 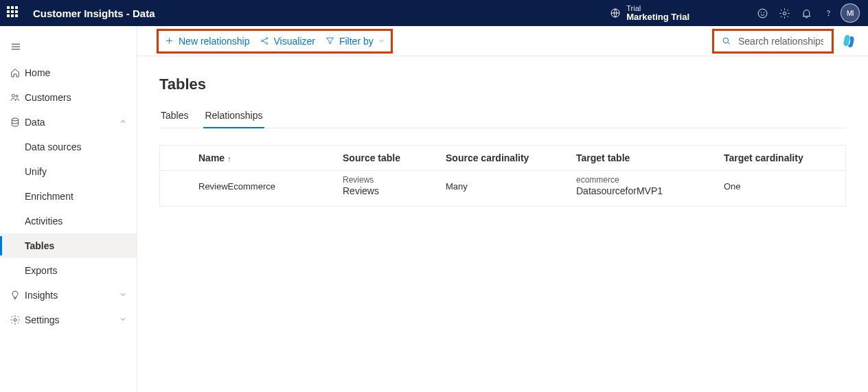 What do you see at coordinates (849, 41) in the screenshot?
I see `copilot-icon` at bounding box center [849, 41].